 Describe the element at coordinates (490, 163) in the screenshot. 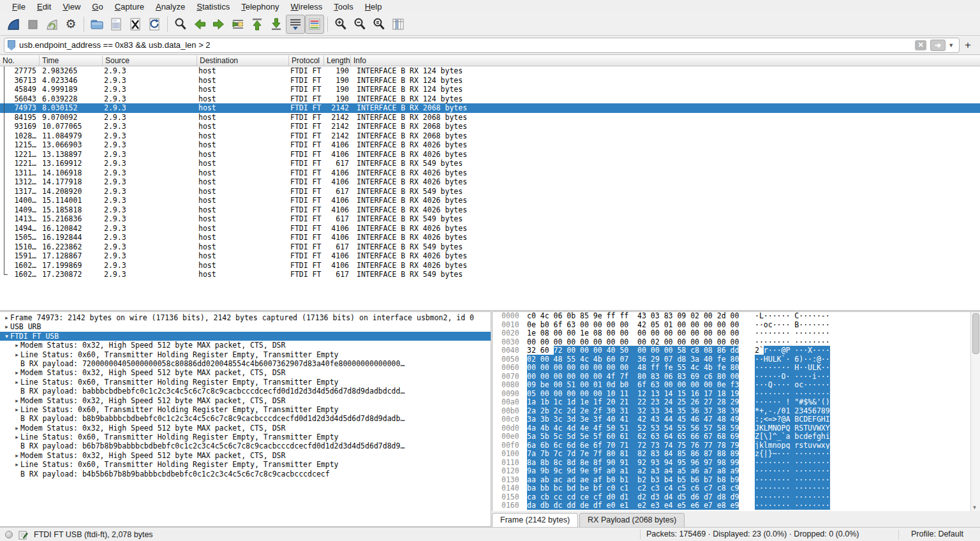

I see `packet-row: 1221…13.1699122.9.3hostFTDI FT617INTERFA…` at that location.